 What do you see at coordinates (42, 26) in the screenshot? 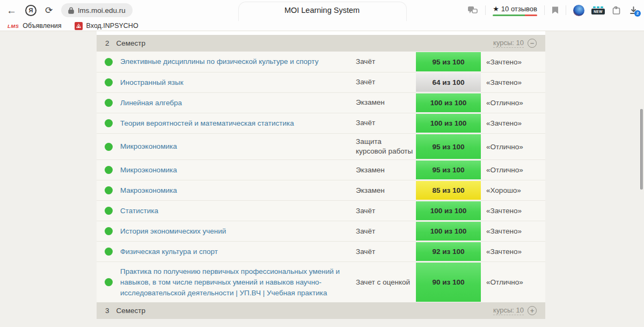
I see `bookmark-label: Объявления` at bounding box center [42, 26].